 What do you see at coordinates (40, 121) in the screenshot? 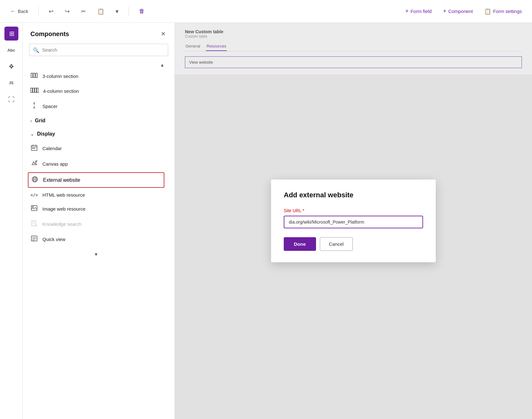
I see `grid-section-label: Grid` at bounding box center [40, 121].